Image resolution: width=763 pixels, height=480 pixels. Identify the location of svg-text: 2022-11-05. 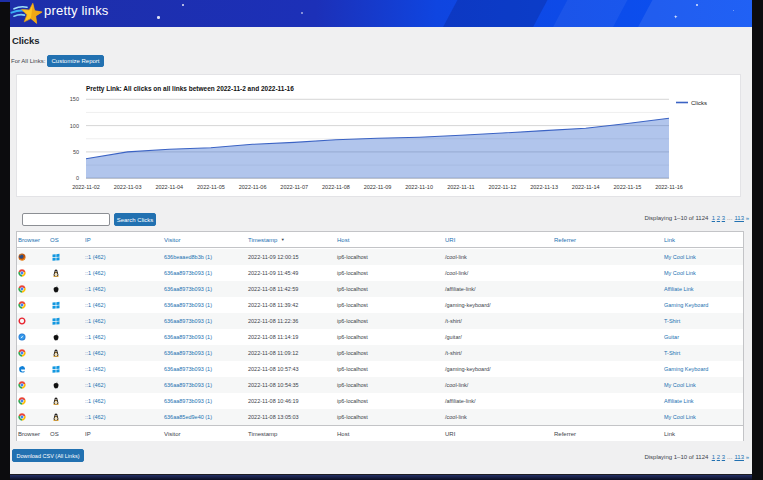
(211, 187).